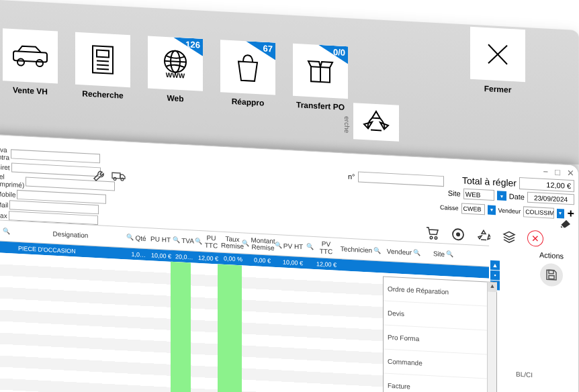  Describe the element at coordinates (352, 177) in the screenshot. I see `numero-label: n°` at that location.